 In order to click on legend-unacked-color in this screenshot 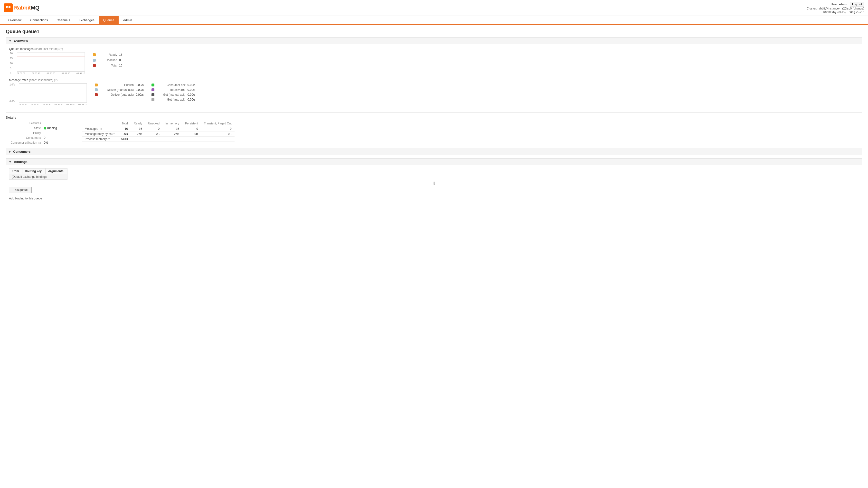, I will do `click(94, 60)`.